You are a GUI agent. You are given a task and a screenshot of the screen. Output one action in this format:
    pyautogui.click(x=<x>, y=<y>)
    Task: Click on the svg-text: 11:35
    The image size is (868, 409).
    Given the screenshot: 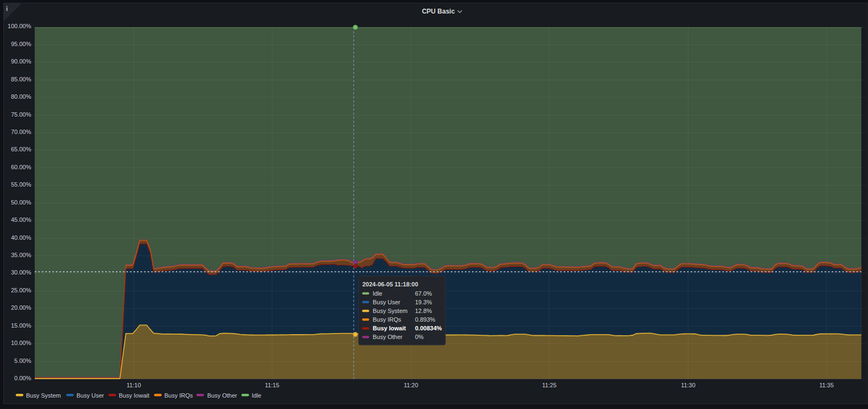 What is the action you would take?
    pyautogui.click(x=827, y=385)
    